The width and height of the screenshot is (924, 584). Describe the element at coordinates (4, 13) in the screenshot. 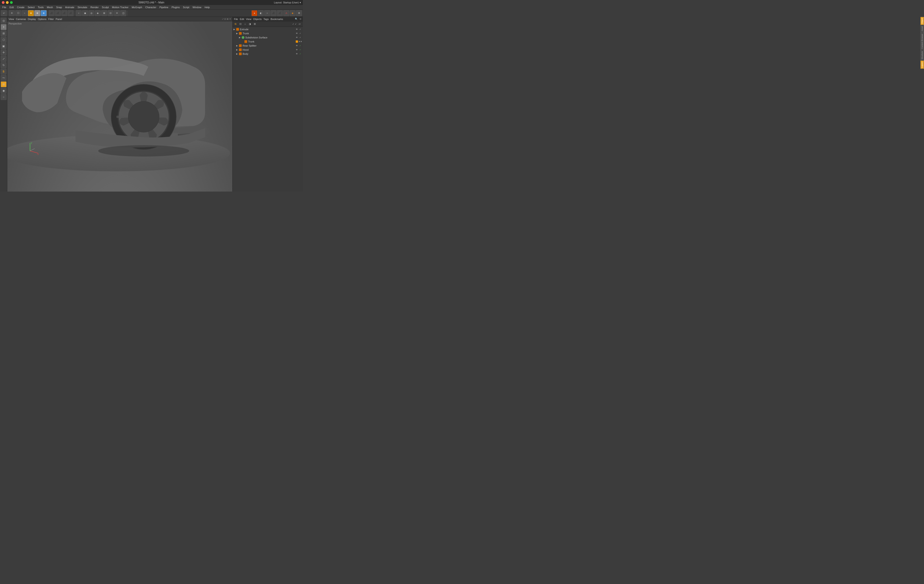

I see `undo-button: ↩` at that location.